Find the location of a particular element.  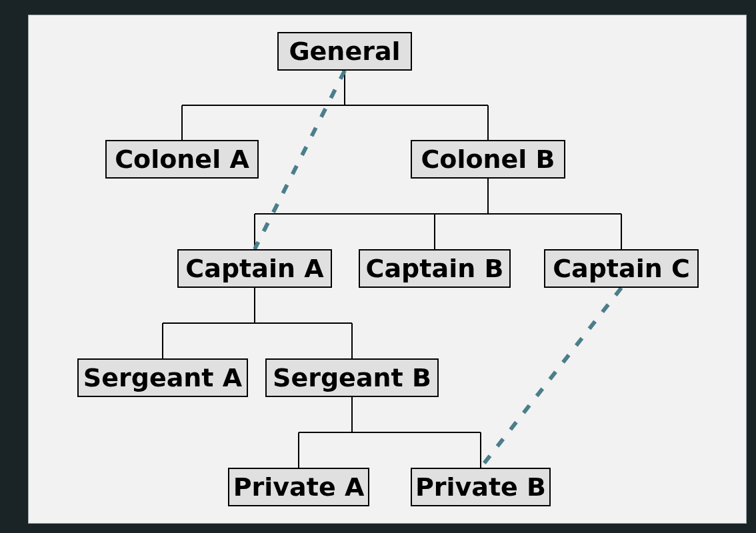

node-colonel-a: Colonel A is located at coordinates (182, 159).